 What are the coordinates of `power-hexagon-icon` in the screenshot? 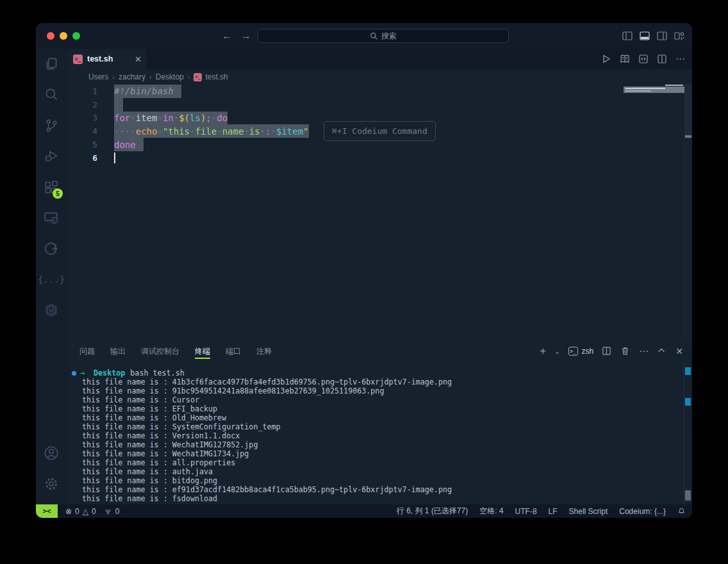 It's located at (51, 310).